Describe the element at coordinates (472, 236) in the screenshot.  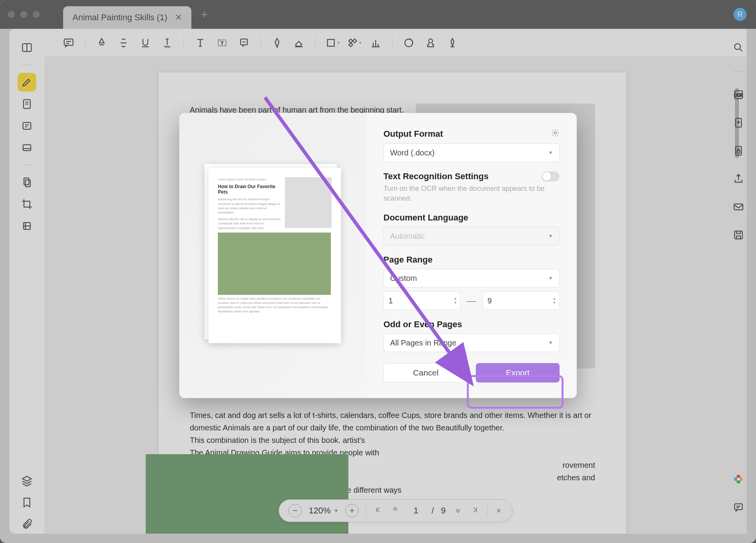
I see `language-select: Automatic▼` at that location.